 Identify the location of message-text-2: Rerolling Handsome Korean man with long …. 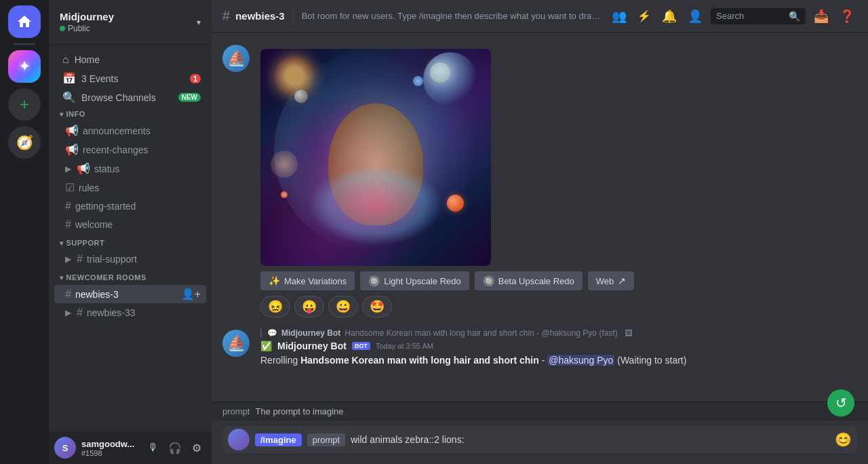
(559, 361).